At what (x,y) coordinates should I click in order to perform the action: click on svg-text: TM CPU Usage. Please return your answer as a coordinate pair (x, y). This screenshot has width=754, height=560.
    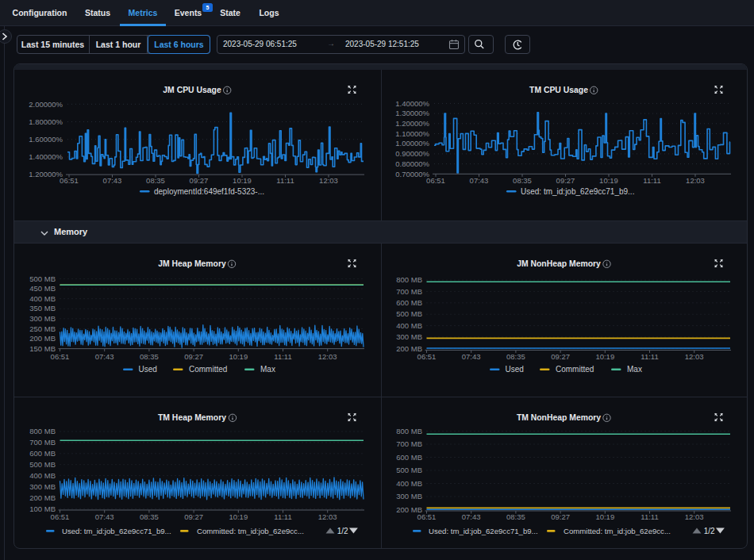
    Looking at the image, I should click on (559, 90).